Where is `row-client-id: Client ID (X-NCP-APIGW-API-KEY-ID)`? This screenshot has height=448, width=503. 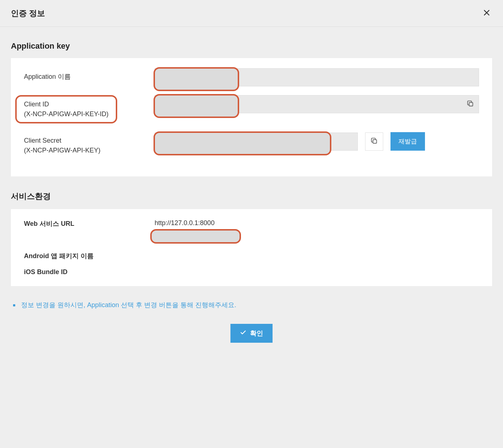 row-client-id: Client ID (X-NCP-APIGW-API-KEY-ID) is located at coordinates (252, 109).